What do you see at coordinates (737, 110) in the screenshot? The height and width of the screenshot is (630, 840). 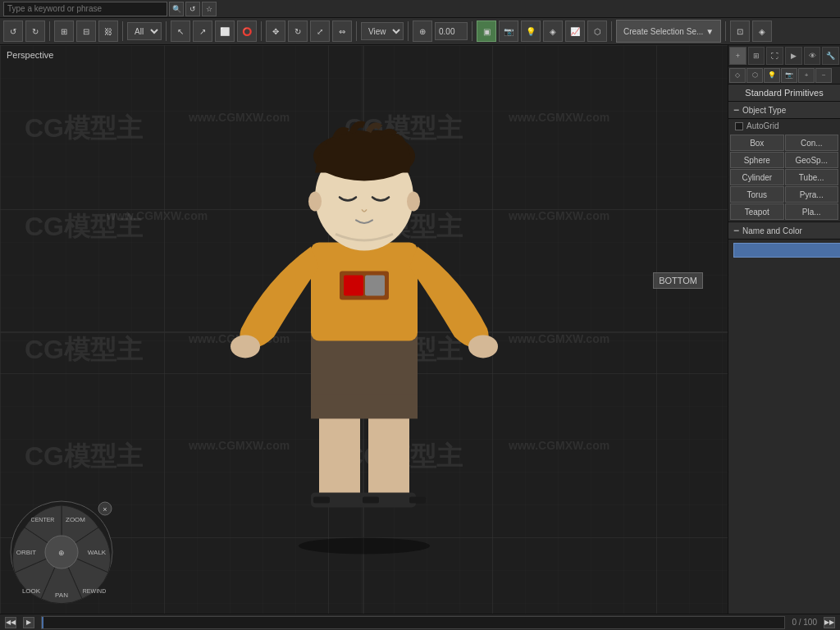 I see `collapse-icon: −` at bounding box center [737, 110].